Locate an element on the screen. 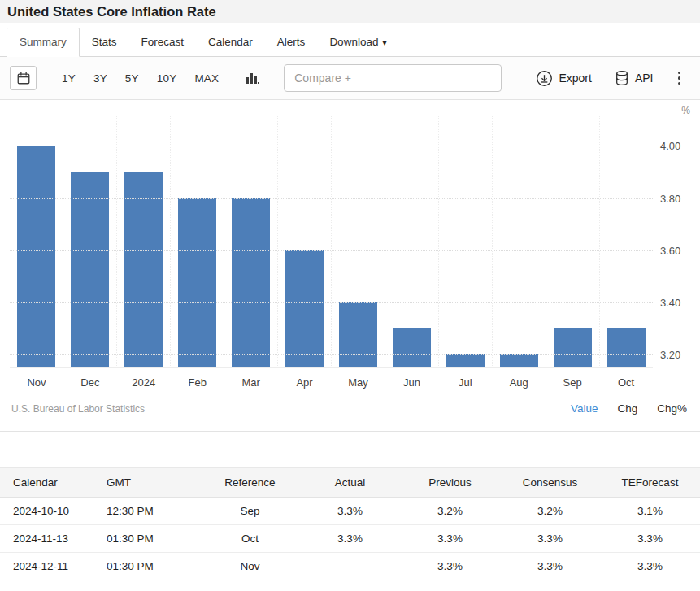 This screenshot has height=591, width=700. bar-oct is located at coordinates (626, 348).